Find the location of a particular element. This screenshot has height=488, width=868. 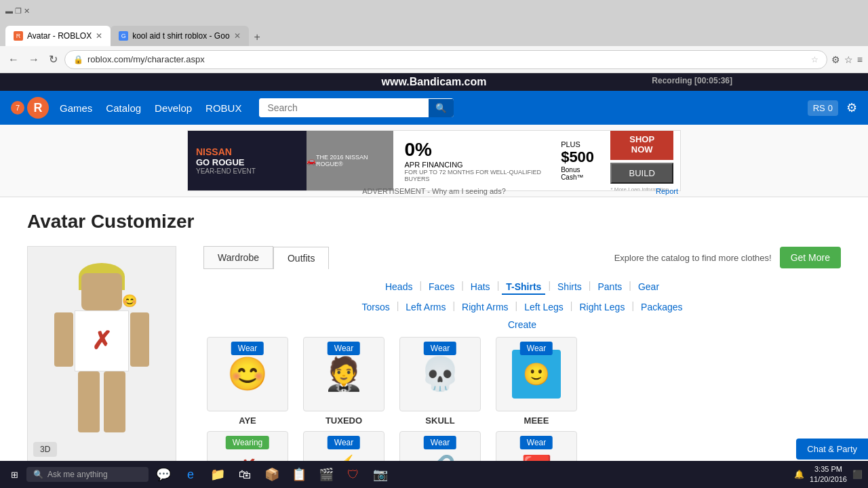

google-favicon: G is located at coordinates (123, 36).